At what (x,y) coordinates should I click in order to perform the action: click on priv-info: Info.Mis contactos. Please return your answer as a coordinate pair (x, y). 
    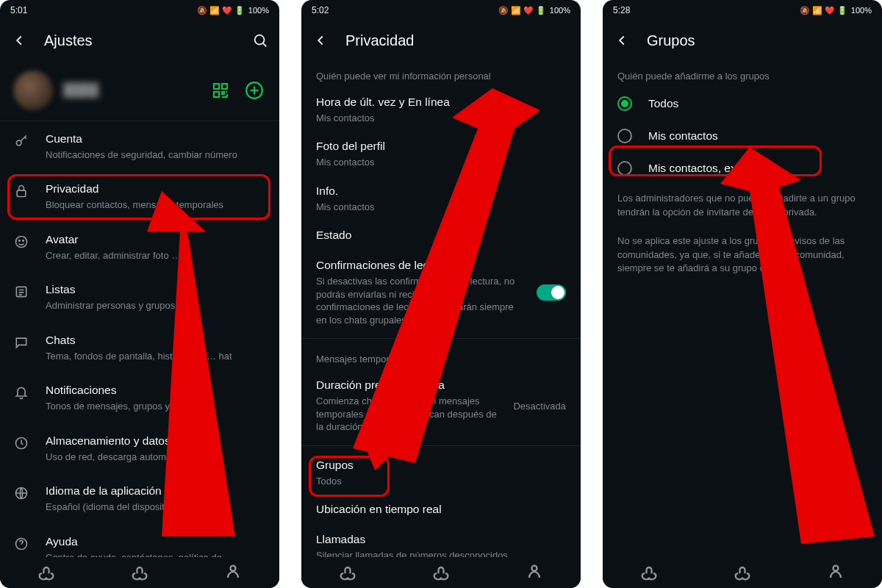
    Looking at the image, I should click on (441, 198).